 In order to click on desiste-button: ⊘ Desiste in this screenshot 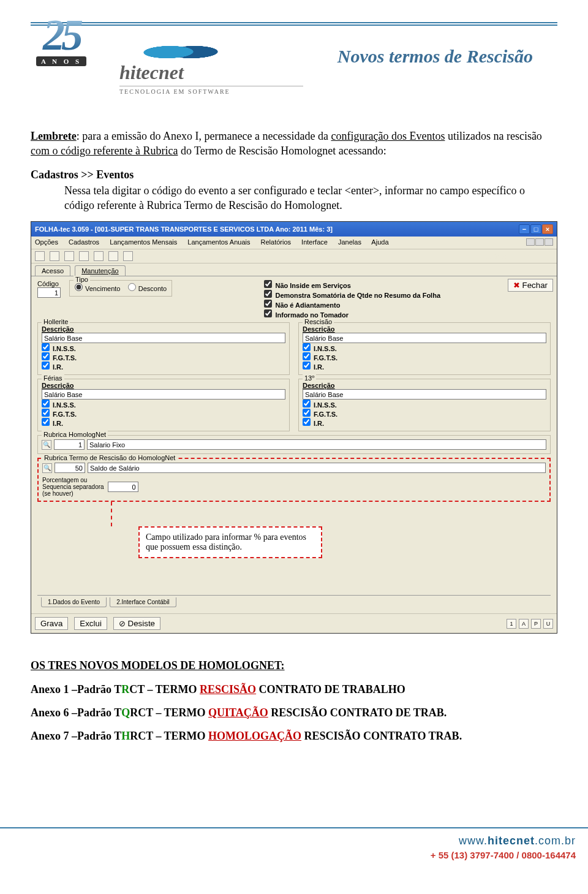, I will do `click(137, 624)`.